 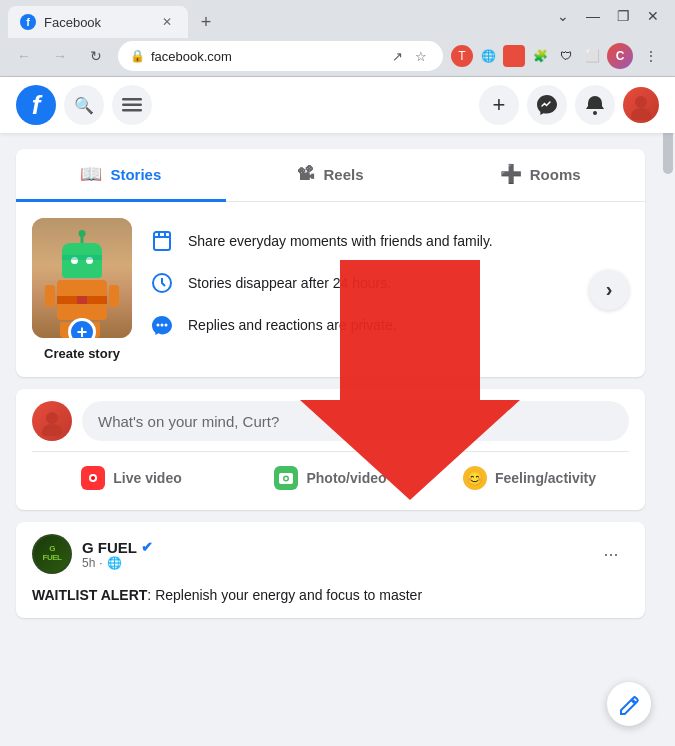 What do you see at coordinates (421, 56) in the screenshot?
I see `bookmark-icon: ☆` at bounding box center [421, 56].